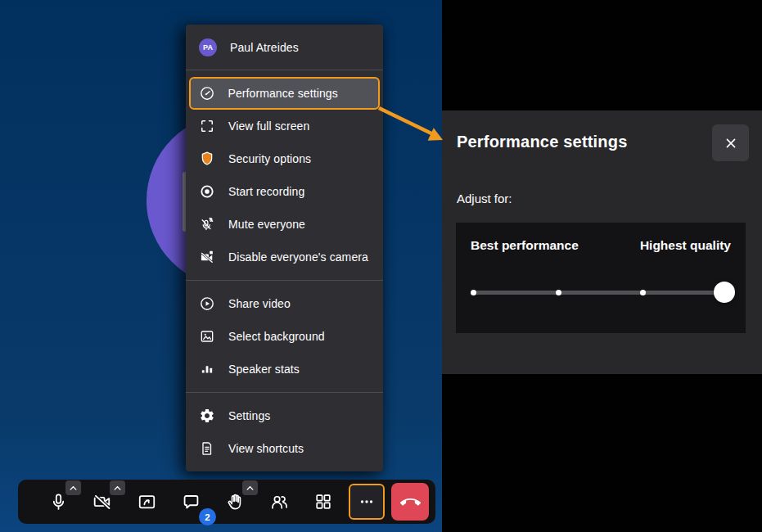  I want to click on raise-hand-options-expander, so click(250, 488).